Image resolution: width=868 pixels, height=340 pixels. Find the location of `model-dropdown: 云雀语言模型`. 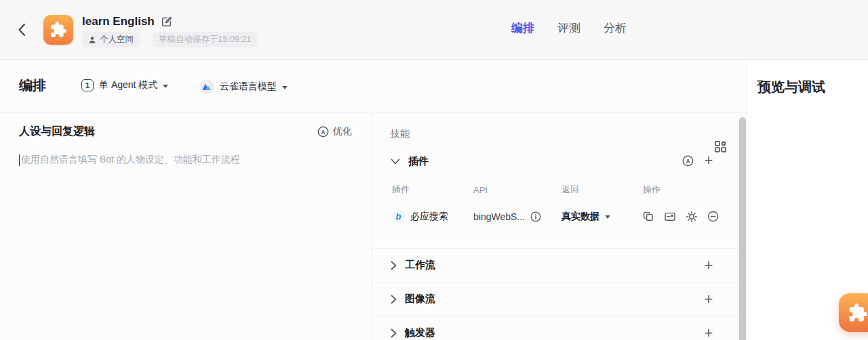

model-dropdown: 云雀语言模型 is located at coordinates (243, 87).